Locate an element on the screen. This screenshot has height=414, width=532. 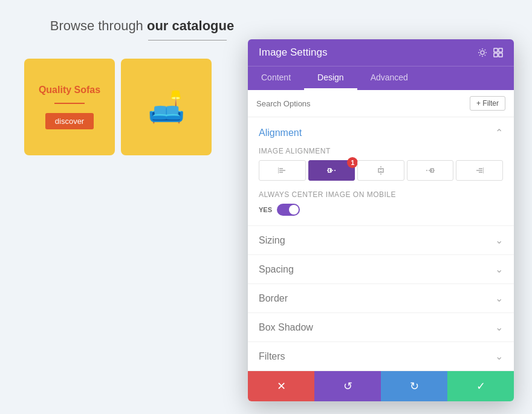
align-left-button is located at coordinates (282, 170).